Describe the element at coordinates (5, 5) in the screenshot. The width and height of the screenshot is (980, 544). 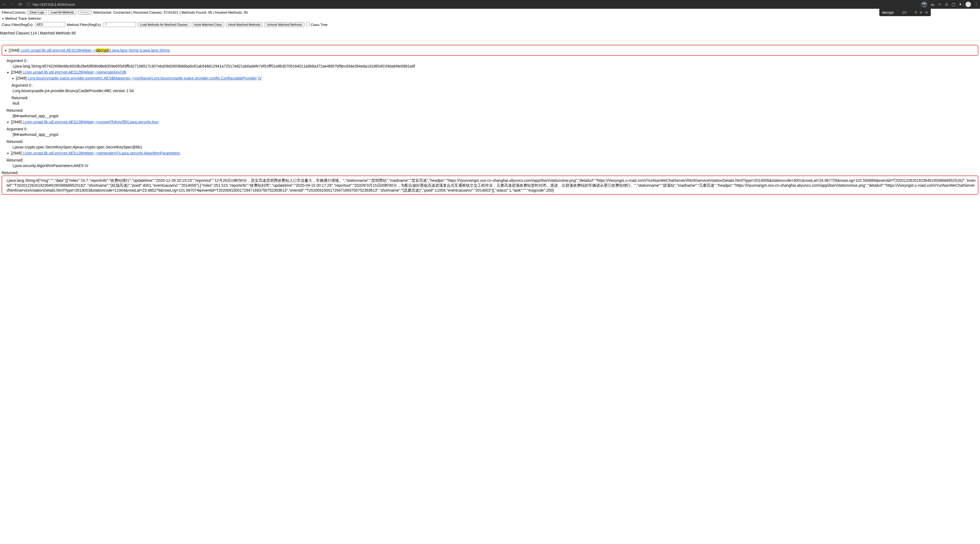
I see `nav-back-icon: ←` at that location.